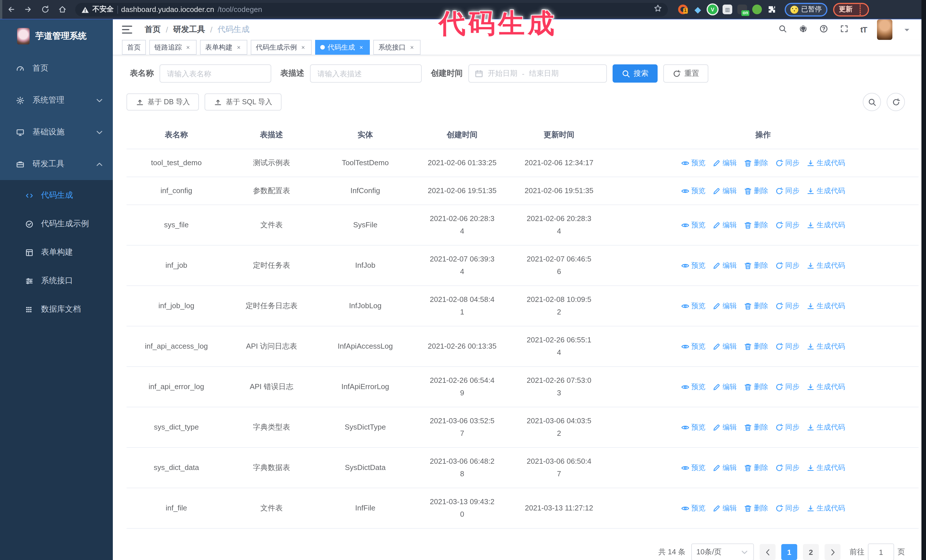  I want to click on page-button-2: 2, so click(811, 552).